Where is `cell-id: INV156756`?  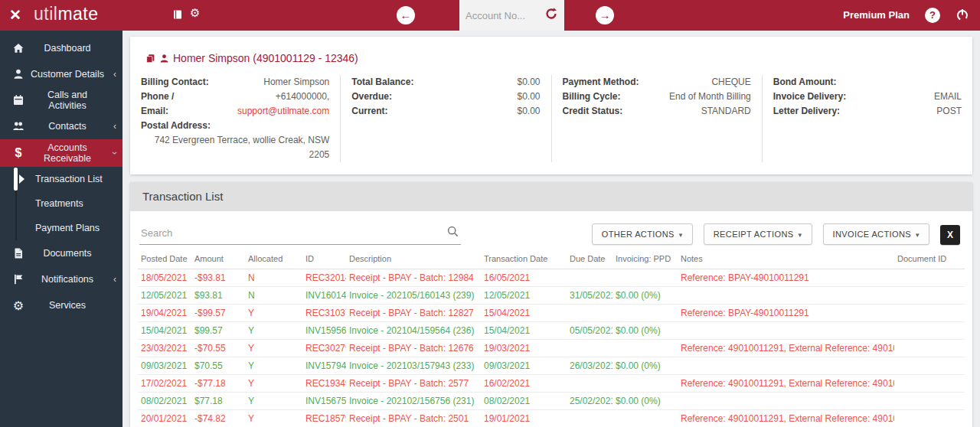 cell-id: INV156756 is located at coordinates (325, 401).